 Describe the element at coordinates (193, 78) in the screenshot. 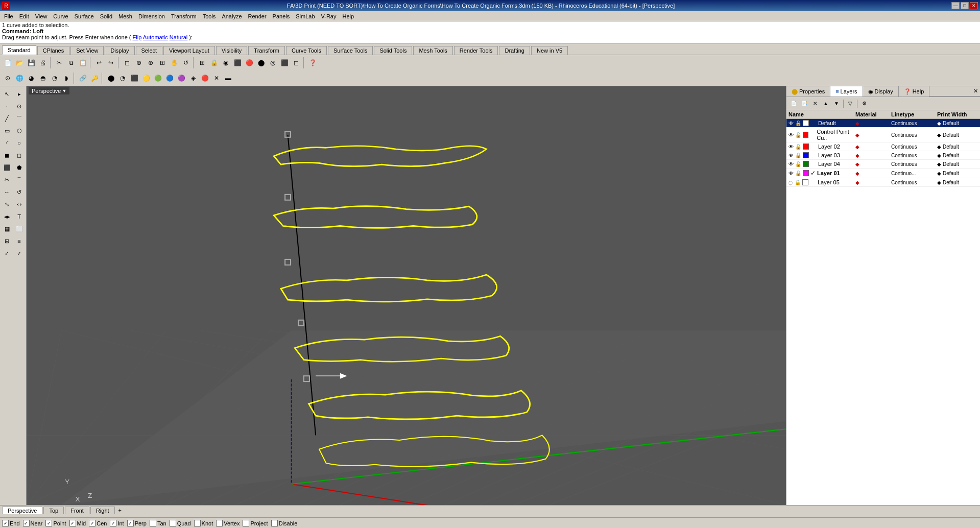

I see `tb2-16: ◈` at that location.